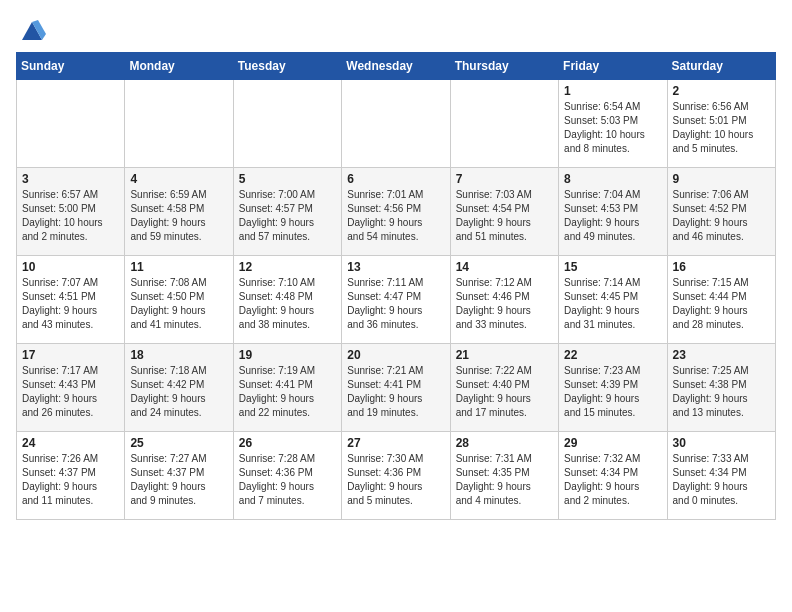 Image resolution: width=792 pixels, height=612 pixels. What do you see at coordinates (722, 392) in the screenshot?
I see `day-info: Sunrise: 7:25 AMSunset: 4:38 PMDaylight:…` at bounding box center [722, 392].